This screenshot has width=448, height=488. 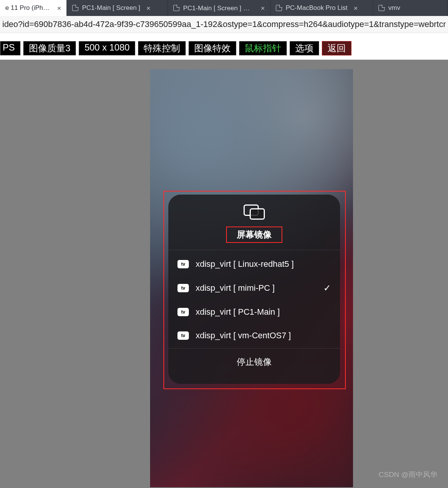 What do you see at coordinates (263, 48) in the screenshot?
I see `mouse-pointer-button: 鼠标指针` at bounding box center [263, 48].